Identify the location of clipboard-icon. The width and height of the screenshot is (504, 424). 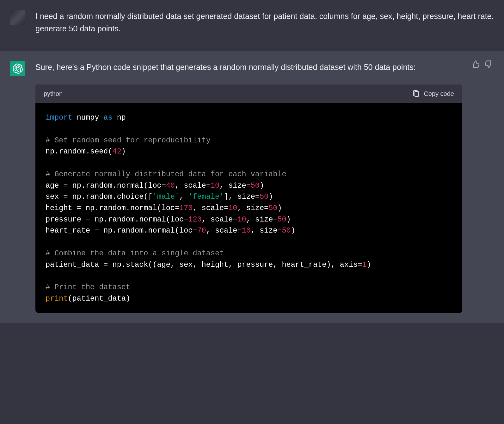
(416, 94).